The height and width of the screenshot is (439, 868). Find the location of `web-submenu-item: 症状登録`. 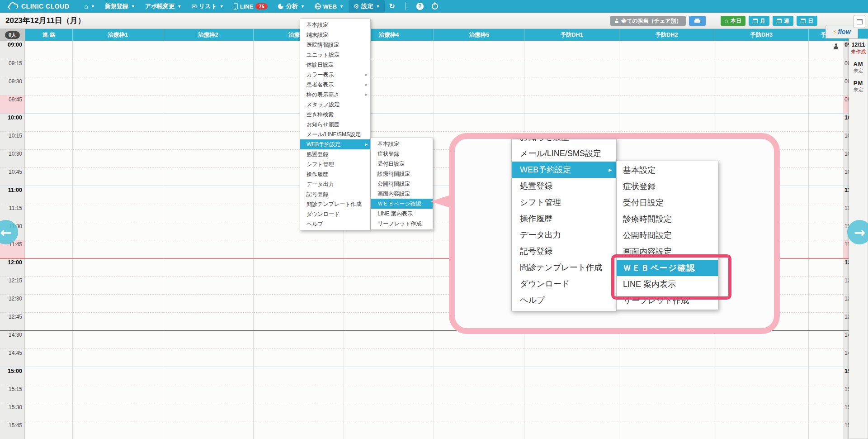

web-submenu-item: 症状登録 is located at coordinates (402, 154).